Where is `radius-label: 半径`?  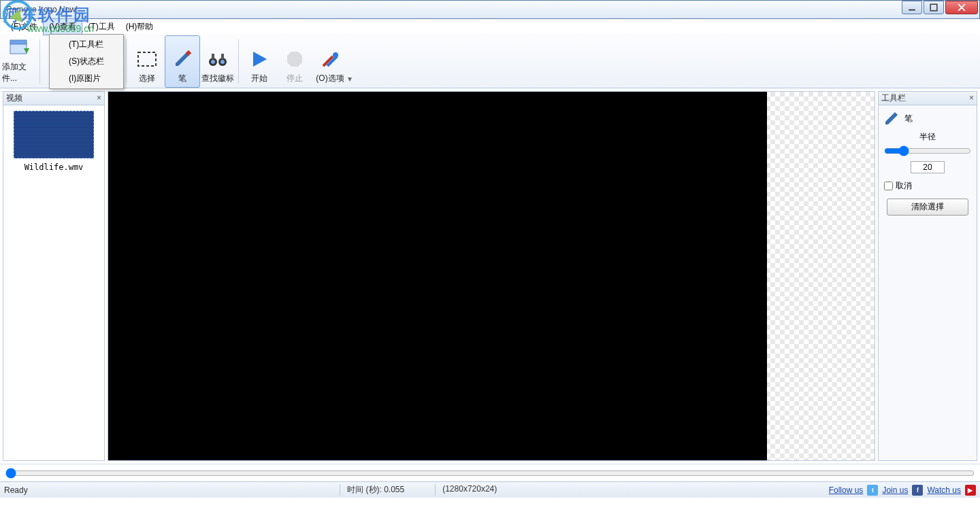
radius-label: 半径 is located at coordinates (928, 137).